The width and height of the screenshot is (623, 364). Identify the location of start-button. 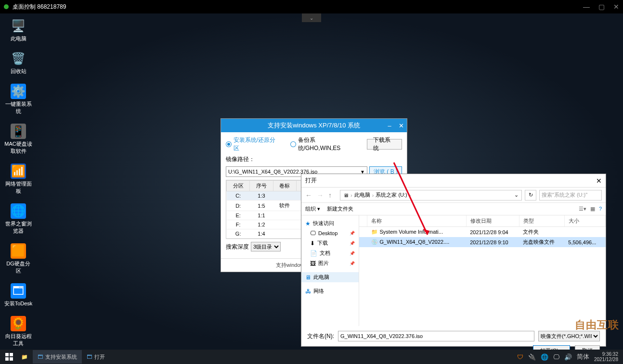
(9, 357).